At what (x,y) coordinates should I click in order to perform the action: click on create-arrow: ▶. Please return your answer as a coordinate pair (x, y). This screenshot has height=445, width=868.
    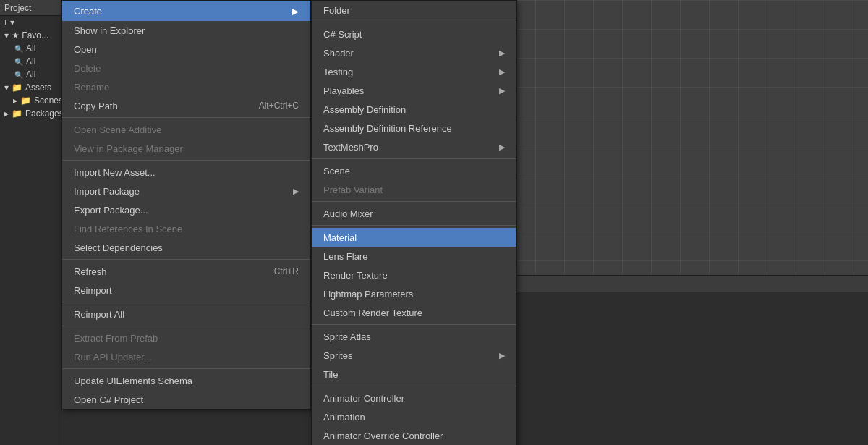
    Looking at the image, I should click on (295, 12).